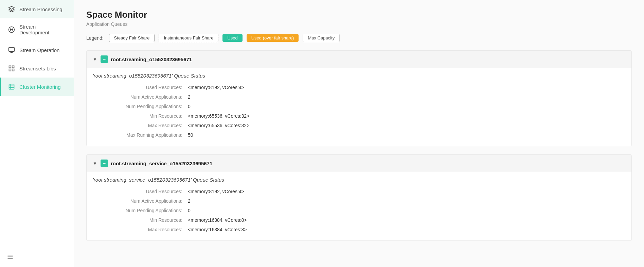 The image size is (644, 267). I want to click on legend-max-badge: Max Capacity, so click(321, 38).